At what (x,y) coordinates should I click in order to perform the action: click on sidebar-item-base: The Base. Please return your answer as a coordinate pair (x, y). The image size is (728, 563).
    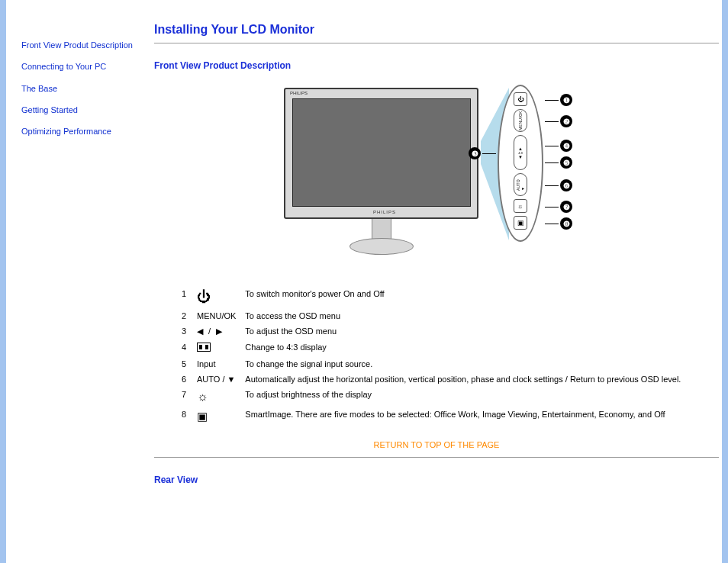
    Looking at the image, I should click on (79, 88).